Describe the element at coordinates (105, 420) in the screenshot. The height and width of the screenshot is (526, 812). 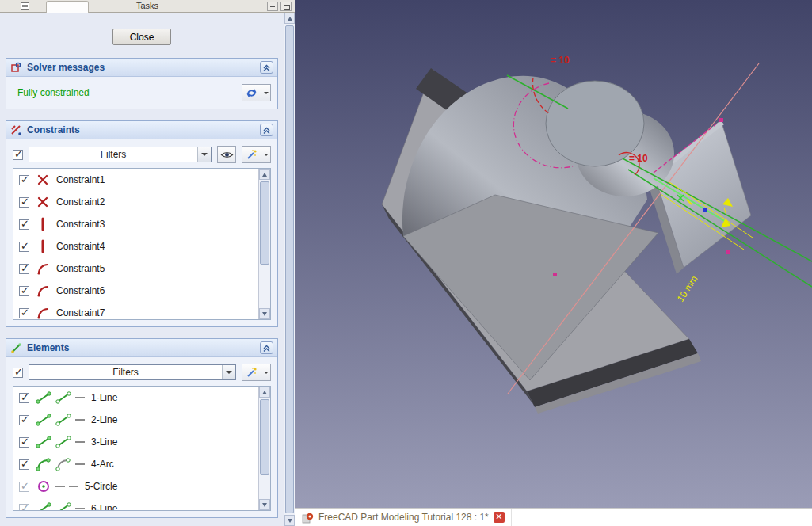
I see `element-label: 2-Line` at that location.